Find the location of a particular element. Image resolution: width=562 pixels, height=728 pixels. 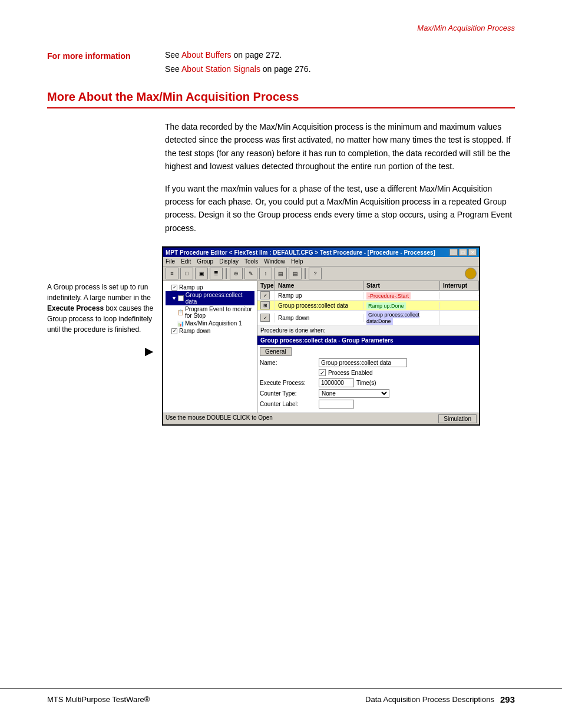

tree-label-ramp-up: Ramp up is located at coordinates (191, 288).